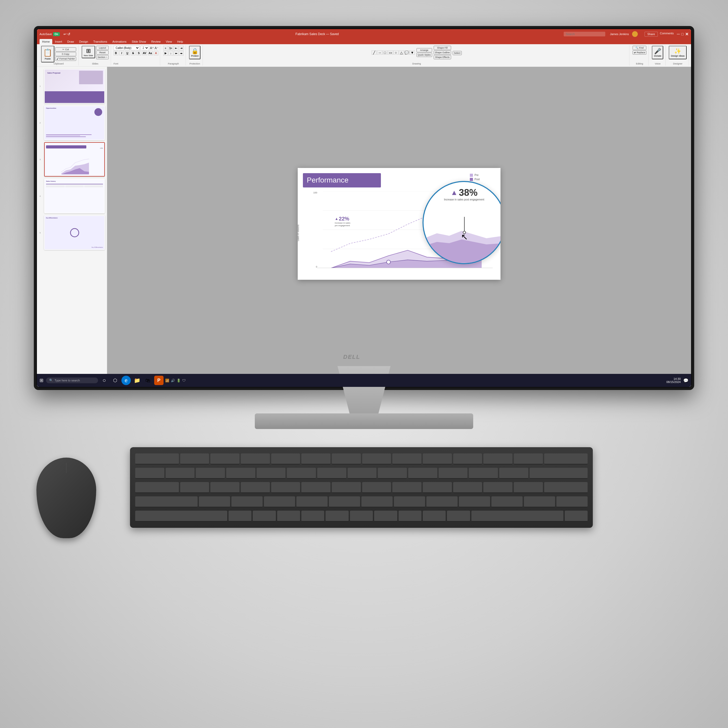  Describe the element at coordinates (159, 381) in the screenshot. I see `taskbar-powerpoint-button: P` at that location.